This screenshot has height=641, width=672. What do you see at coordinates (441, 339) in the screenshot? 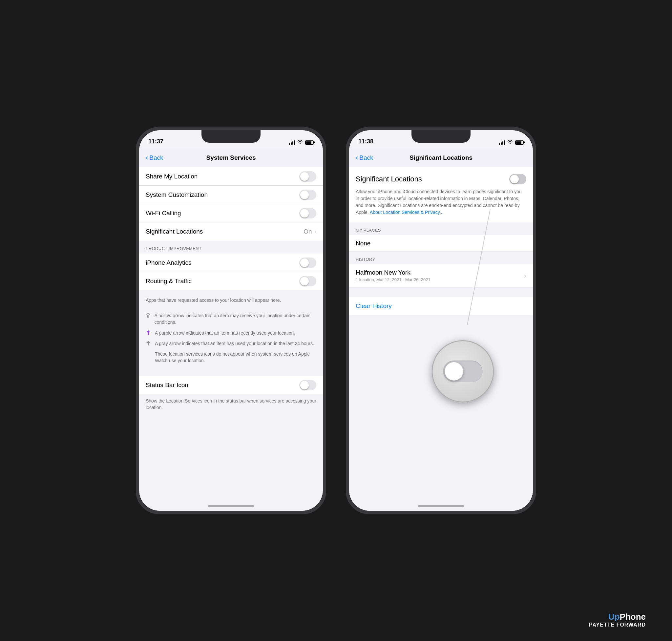
I see `content-2: Significant Locations Allow your iPhone …` at bounding box center [441, 339].